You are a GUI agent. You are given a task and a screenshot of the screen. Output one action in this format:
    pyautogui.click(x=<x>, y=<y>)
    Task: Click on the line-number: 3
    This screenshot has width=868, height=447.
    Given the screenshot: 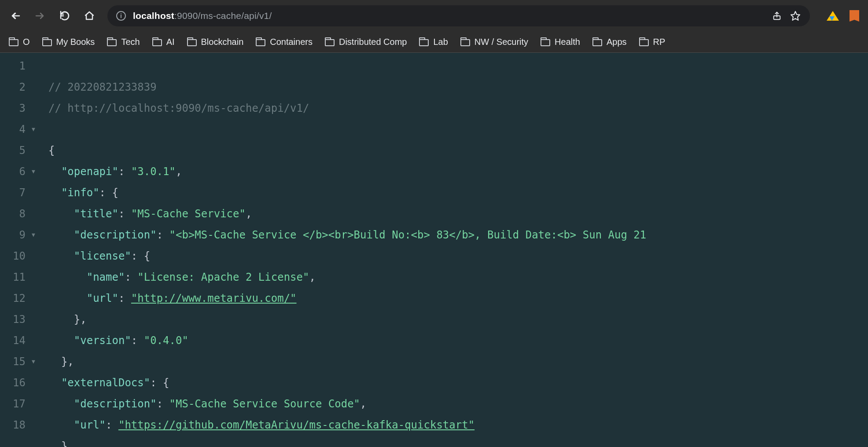 What is the action you would take?
    pyautogui.click(x=13, y=108)
    